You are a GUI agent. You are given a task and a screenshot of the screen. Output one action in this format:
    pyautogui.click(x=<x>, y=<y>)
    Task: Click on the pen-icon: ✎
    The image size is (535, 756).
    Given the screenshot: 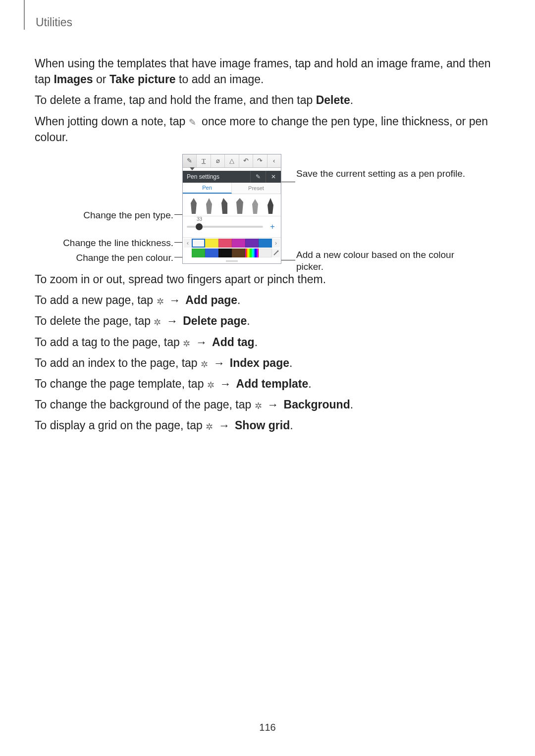 What is the action you would take?
    pyautogui.click(x=189, y=160)
    